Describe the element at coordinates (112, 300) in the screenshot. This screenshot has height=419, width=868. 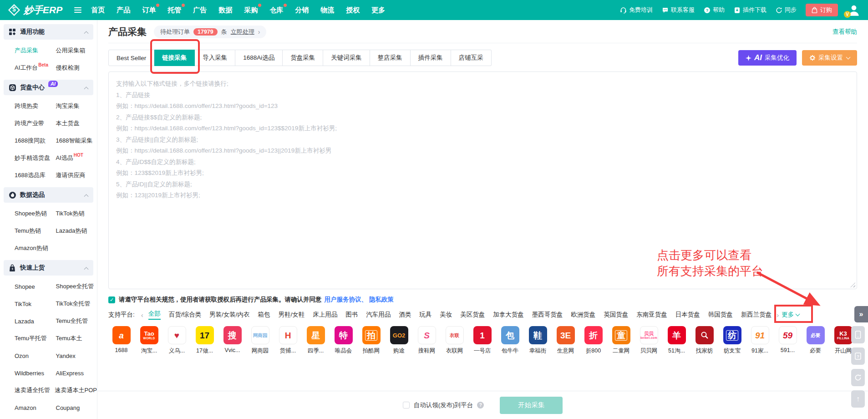
I see `agreement-checkbox: ✓` at that location.